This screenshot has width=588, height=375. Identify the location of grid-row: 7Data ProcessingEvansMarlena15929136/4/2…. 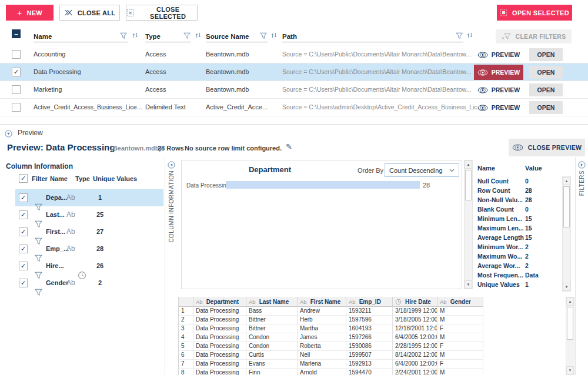
(331, 364).